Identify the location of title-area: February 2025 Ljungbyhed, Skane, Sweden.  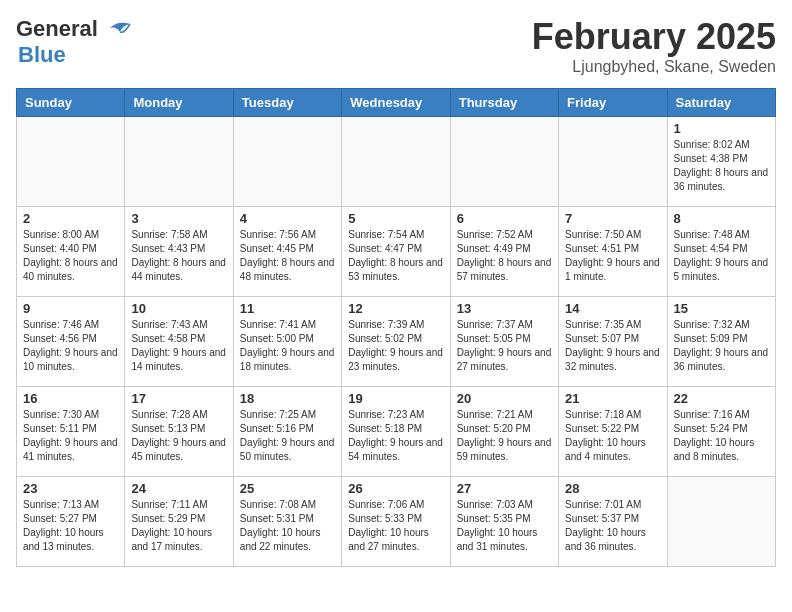
(654, 46).